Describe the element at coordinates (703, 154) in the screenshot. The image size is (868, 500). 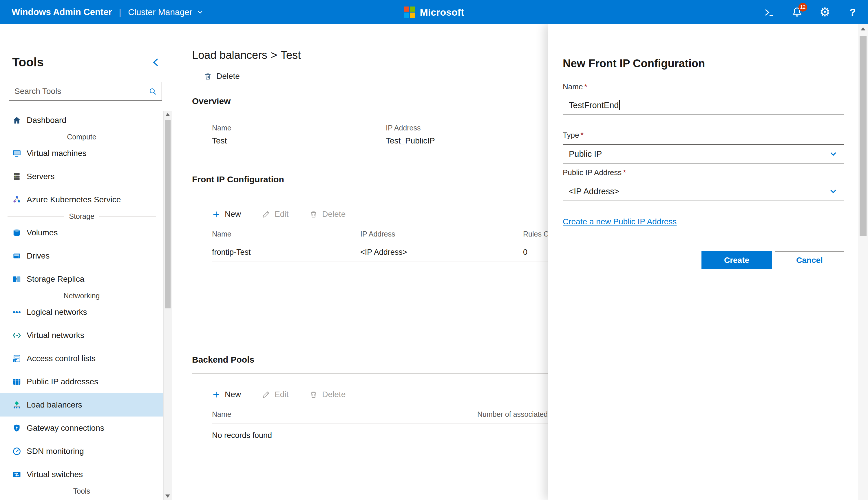
I see `type-select: Public IP` at that location.